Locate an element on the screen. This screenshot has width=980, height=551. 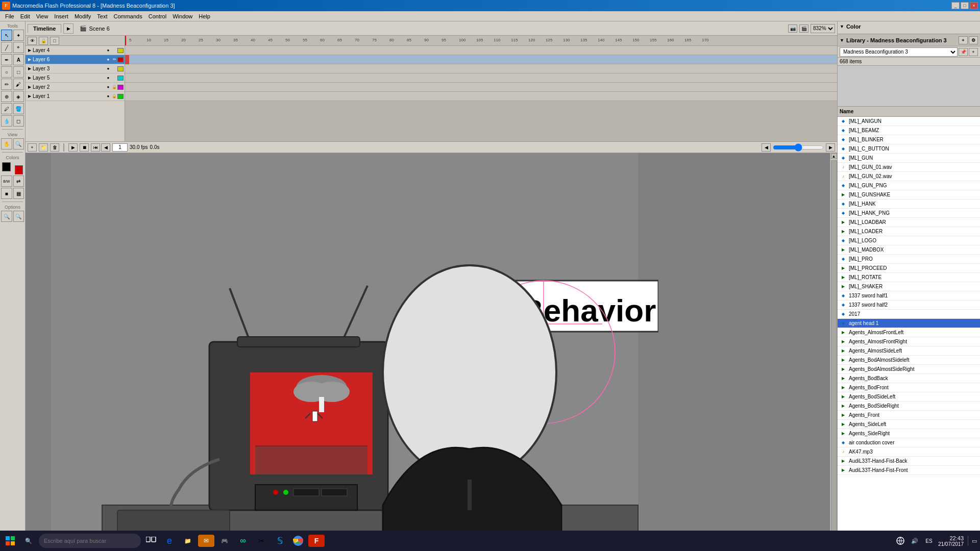
show-all-btn: 👁 is located at coordinates (32, 41).